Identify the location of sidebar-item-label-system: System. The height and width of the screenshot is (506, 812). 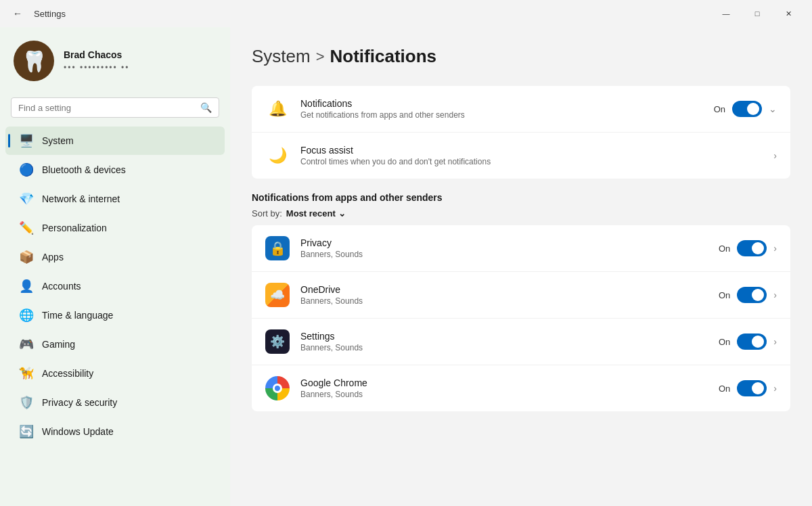
(58, 141).